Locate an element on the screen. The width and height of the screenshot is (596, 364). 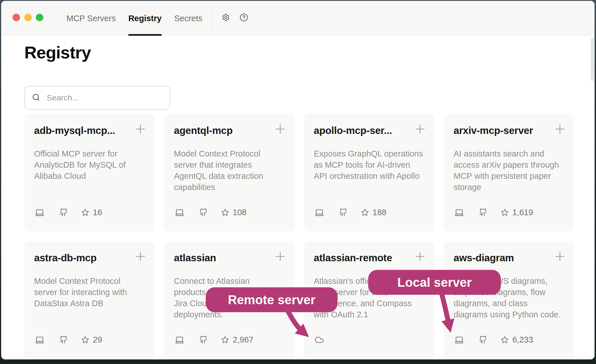
search-input is located at coordinates (101, 98).